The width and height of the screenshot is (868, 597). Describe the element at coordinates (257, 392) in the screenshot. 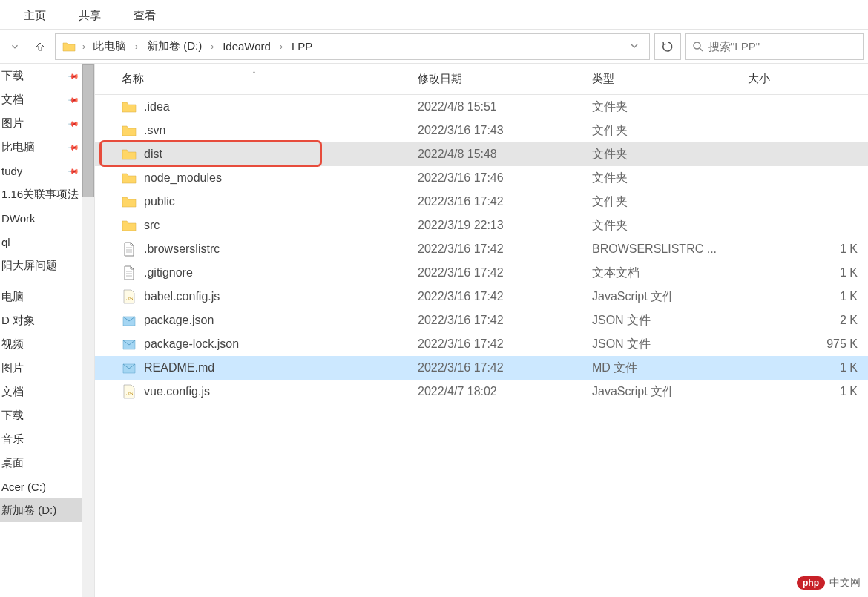

I see `file-name-cell: JSvue.config.js` at that location.